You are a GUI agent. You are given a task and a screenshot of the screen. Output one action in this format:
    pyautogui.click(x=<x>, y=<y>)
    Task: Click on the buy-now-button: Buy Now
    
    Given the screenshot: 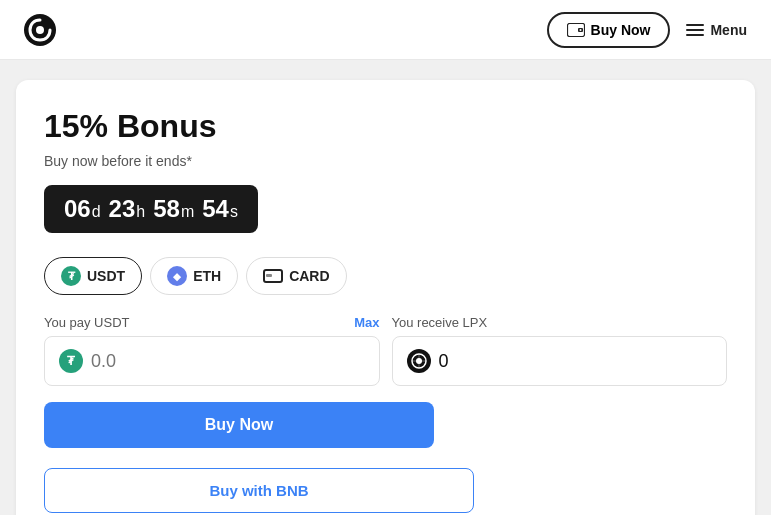 What is the action you would take?
    pyautogui.click(x=239, y=425)
    